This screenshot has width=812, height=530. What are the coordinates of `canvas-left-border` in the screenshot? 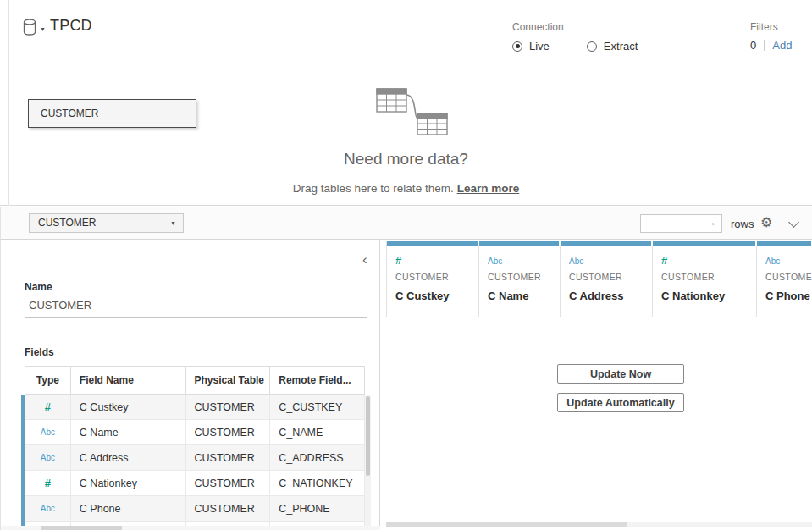 It's located at (8, 103).